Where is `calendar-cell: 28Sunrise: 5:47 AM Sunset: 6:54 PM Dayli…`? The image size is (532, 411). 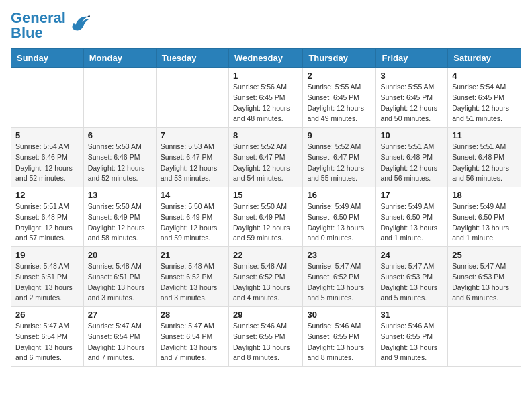
calendar-cell: 28Sunrise: 5:47 AM Sunset: 6:54 PM Dayli… is located at coordinates (192, 337).